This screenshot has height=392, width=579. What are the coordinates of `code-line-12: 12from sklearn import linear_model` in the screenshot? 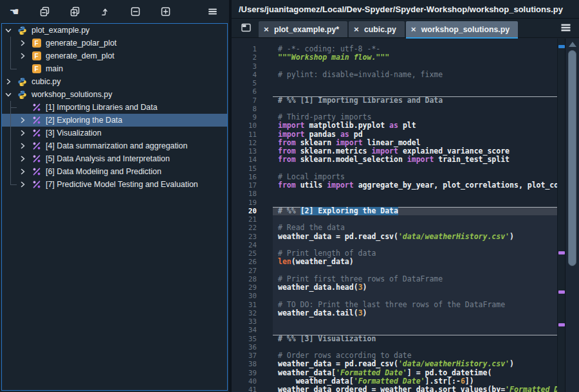 It's located at (394, 143).